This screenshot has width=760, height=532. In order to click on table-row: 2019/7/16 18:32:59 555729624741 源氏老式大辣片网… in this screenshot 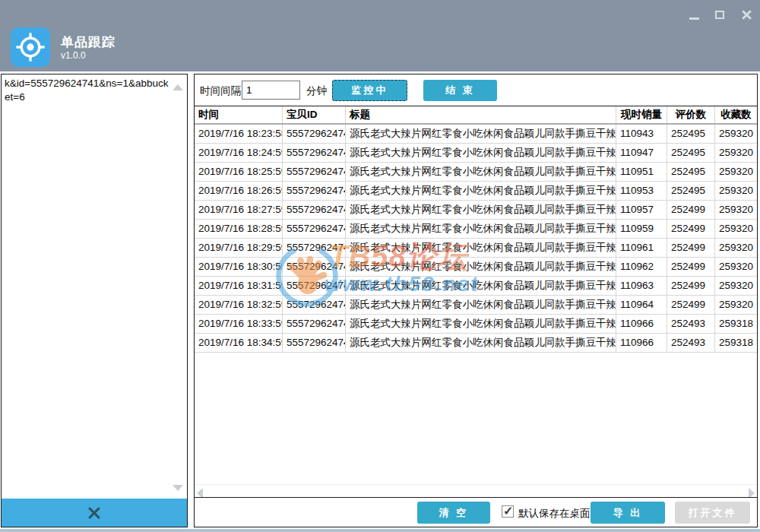, I will do `click(476, 306)`.